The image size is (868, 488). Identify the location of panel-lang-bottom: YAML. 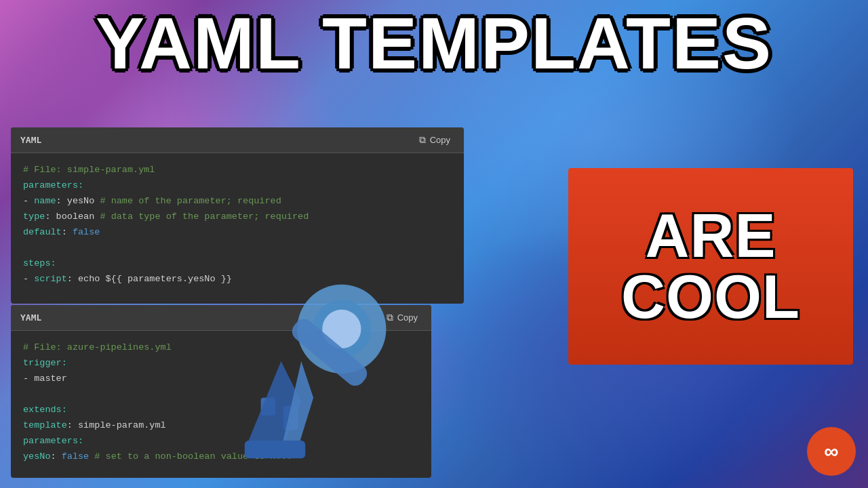
(31, 317).